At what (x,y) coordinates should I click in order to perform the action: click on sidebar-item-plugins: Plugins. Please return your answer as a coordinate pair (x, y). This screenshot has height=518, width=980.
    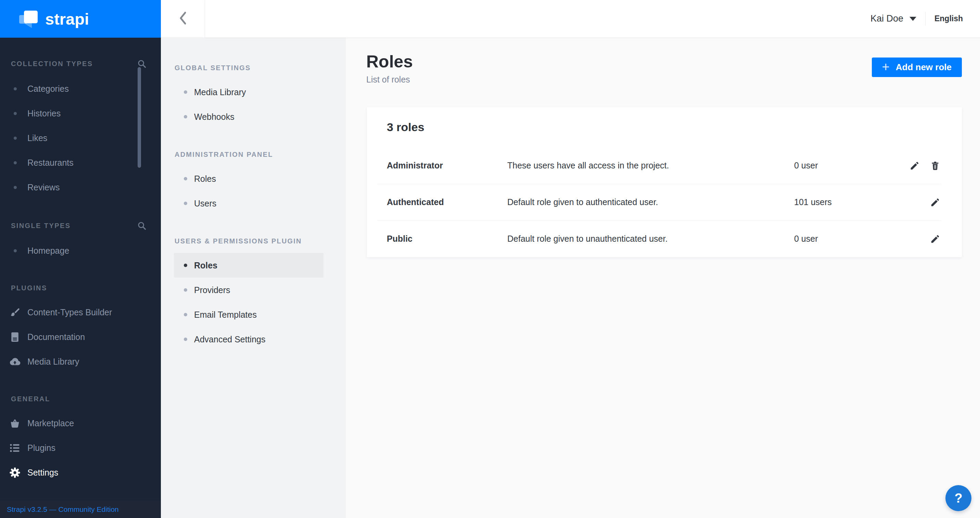
    Looking at the image, I should click on (81, 448).